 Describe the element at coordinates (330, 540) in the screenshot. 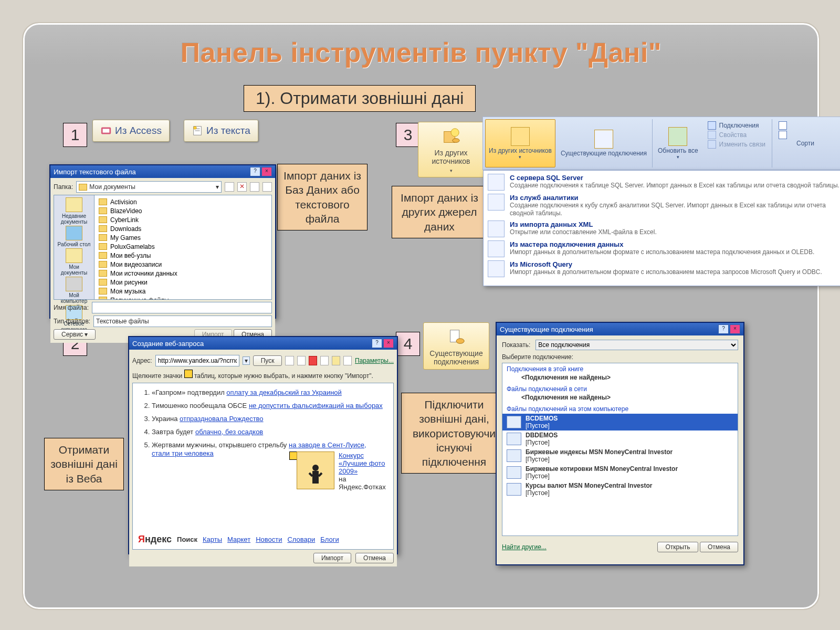

I see `yandex-link: Блоги` at that location.